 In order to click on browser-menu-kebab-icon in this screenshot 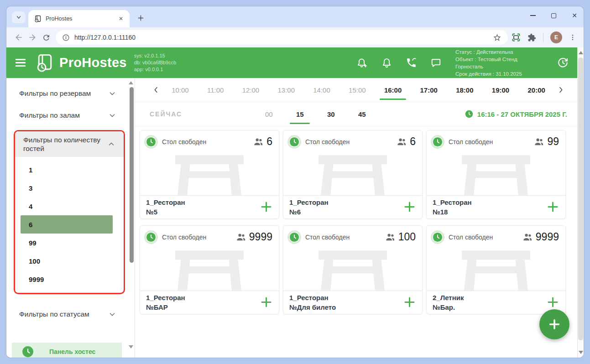, I will do `click(573, 37)`.